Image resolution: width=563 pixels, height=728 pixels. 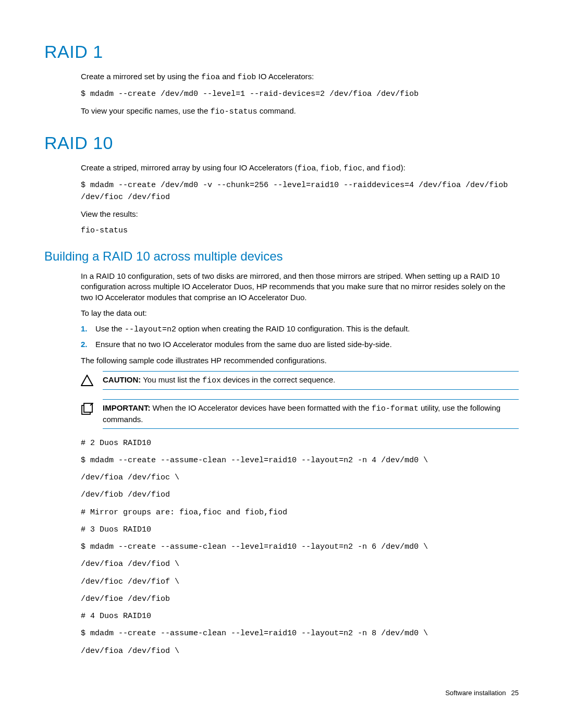 What do you see at coordinates (300, 337) in the screenshot?
I see `building-steps: 1. Use the --layout=n2 option when creat…` at bounding box center [300, 337].